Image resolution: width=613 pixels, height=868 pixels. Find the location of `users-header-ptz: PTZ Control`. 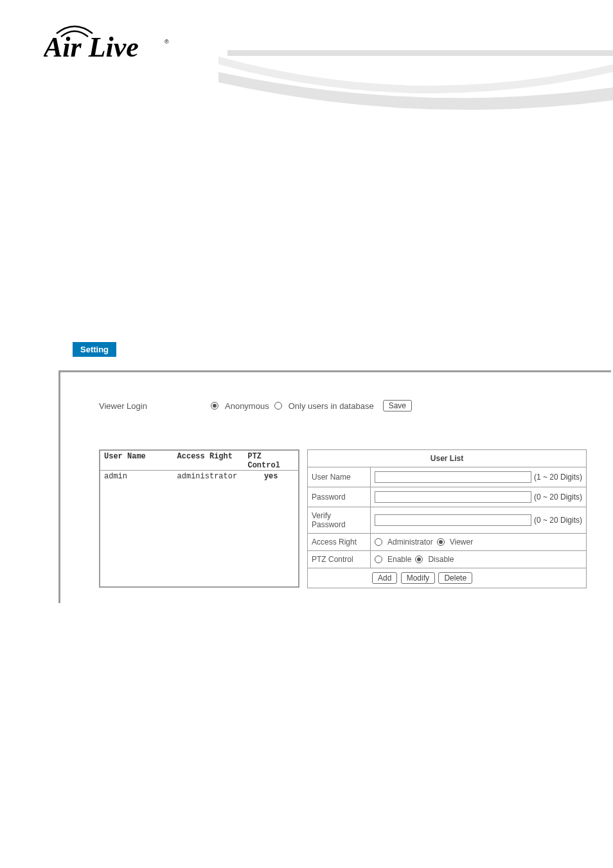

users-header-ptz: PTZ Control is located at coordinates (271, 460).